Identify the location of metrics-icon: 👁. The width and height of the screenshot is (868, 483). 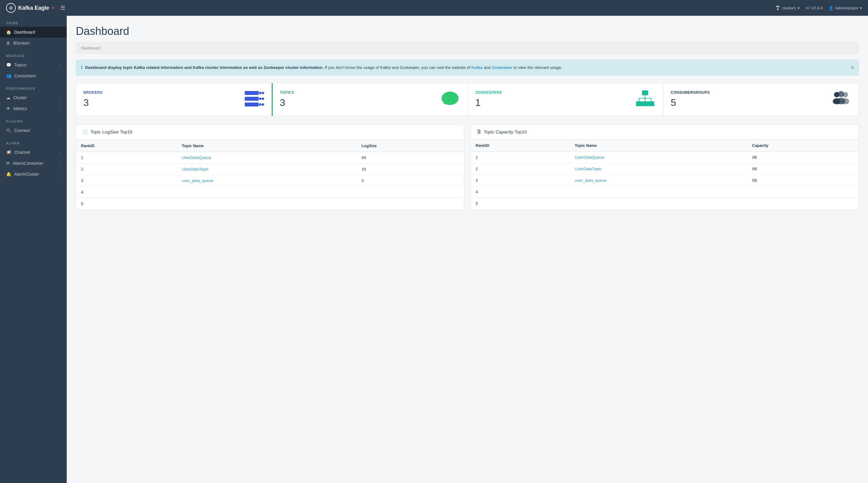
(8, 109).